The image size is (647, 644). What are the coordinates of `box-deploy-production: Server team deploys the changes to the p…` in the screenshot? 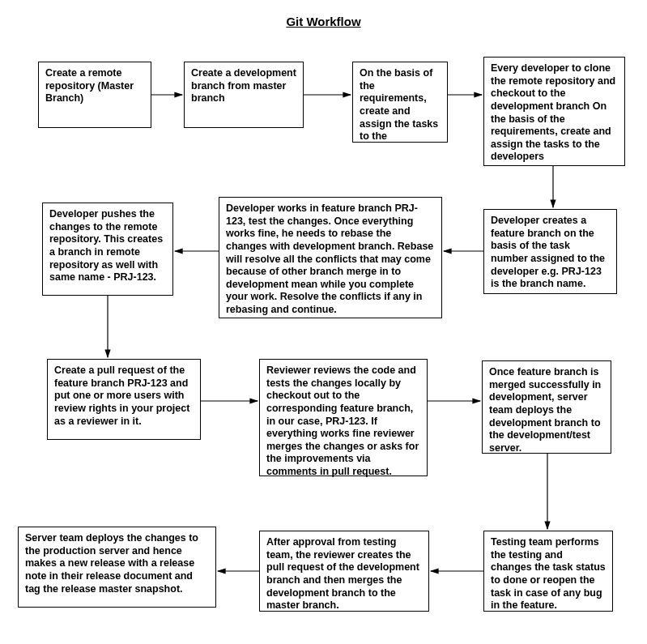 It's located at (117, 567).